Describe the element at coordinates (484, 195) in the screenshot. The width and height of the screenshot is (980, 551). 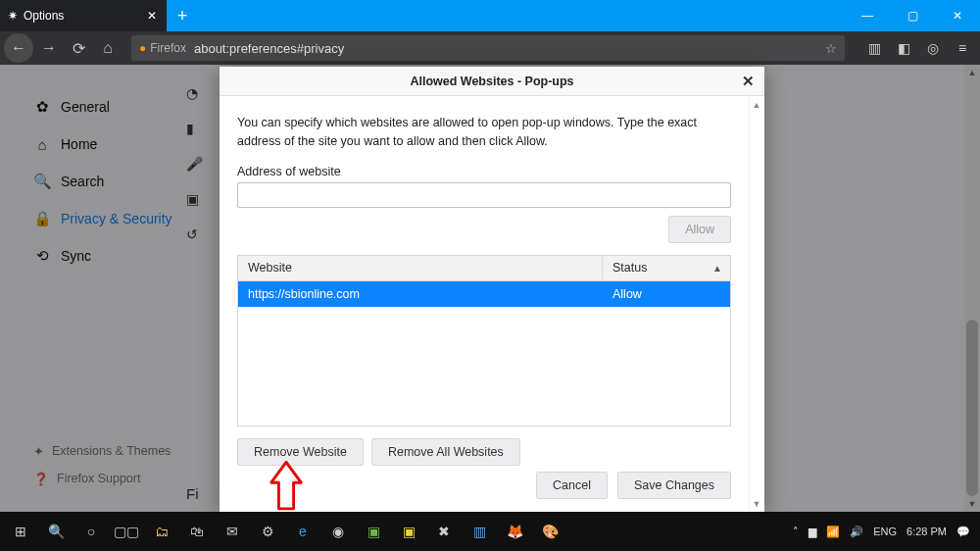
I see `address-input` at that location.